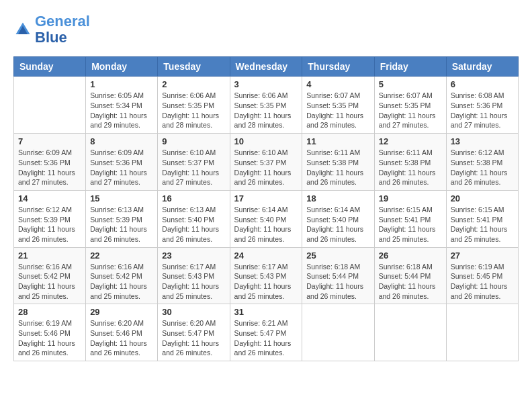  Describe the element at coordinates (266, 199) in the screenshot. I see `day-number: 17` at that location.